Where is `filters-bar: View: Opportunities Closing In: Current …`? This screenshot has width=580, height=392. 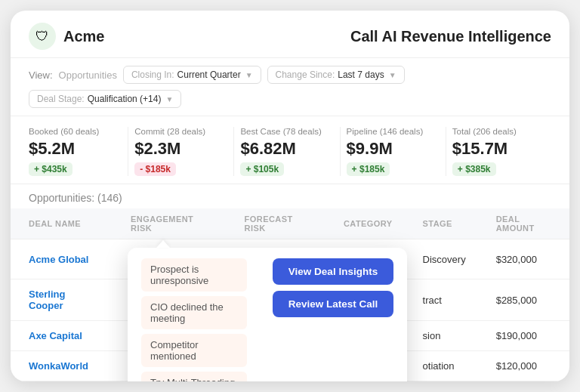 filters-bar: View: Opportunities Closing In: Current … is located at coordinates (290, 88).